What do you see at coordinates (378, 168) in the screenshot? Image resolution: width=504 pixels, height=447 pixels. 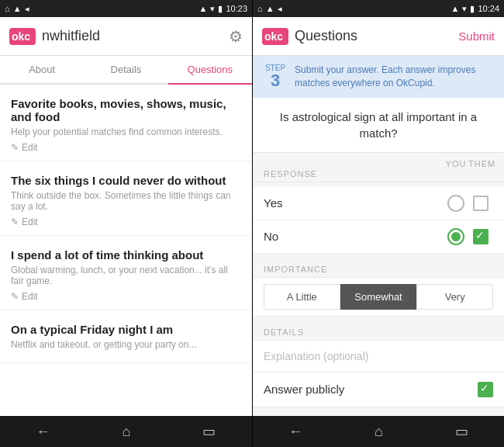 I see `response-section-header: YOU THEM RESPONSE` at bounding box center [378, 168].